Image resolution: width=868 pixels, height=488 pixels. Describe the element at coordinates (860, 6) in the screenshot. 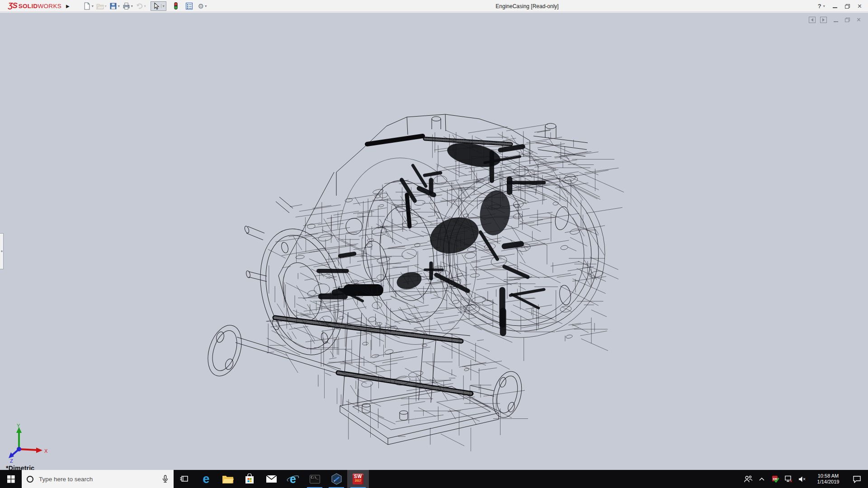

I see `close-button: ×` at that location.